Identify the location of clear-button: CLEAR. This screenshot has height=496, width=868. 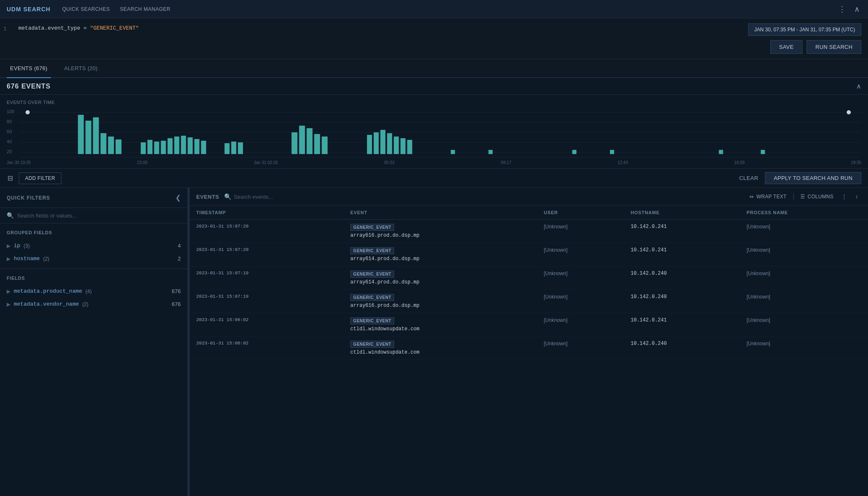
(749, 178).